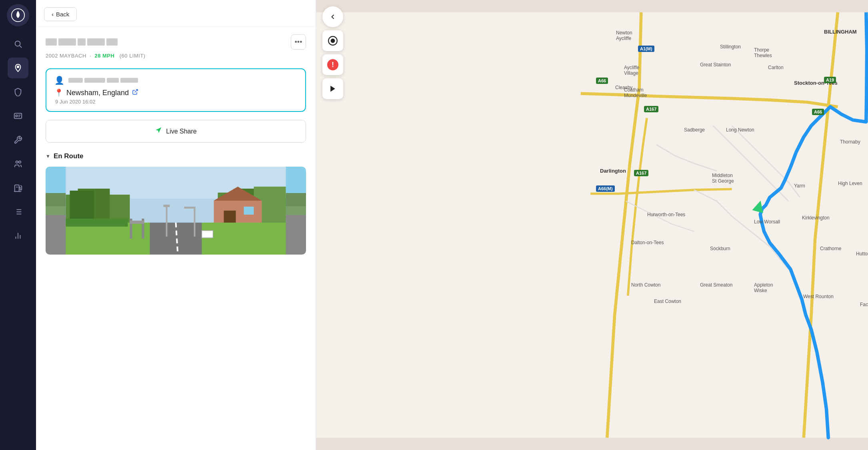 The height and width of the screenshot is (450, 868). I want to click on sidebar-item-search, so click(18, 44).